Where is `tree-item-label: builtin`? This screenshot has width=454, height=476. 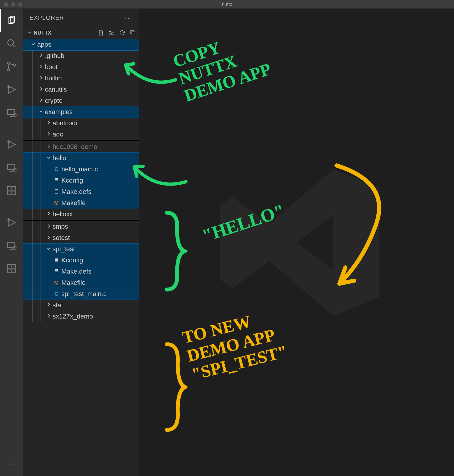 tree-item-label: builtin is located at coordinates (53, 78).